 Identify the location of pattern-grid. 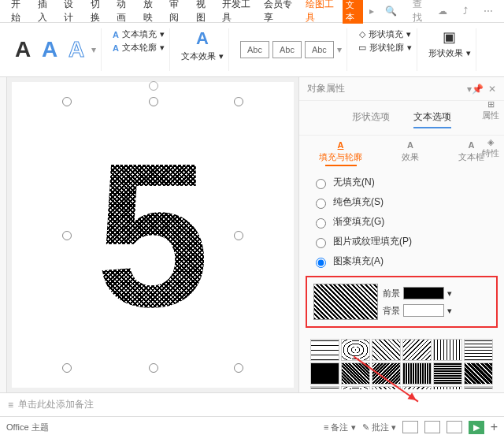
(402, 362).